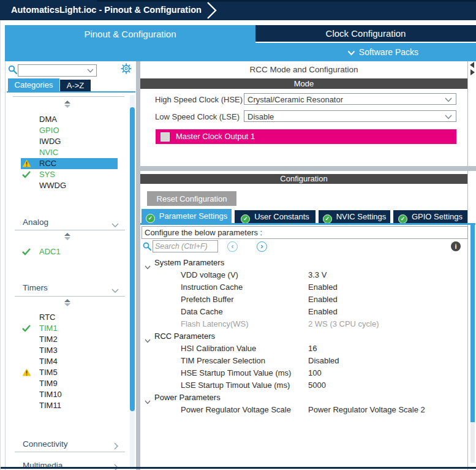  Describe the element at coordinates (304, 275) in the screenshot. I see `param-row: VDD voltage (V)3.3 V` at that location.